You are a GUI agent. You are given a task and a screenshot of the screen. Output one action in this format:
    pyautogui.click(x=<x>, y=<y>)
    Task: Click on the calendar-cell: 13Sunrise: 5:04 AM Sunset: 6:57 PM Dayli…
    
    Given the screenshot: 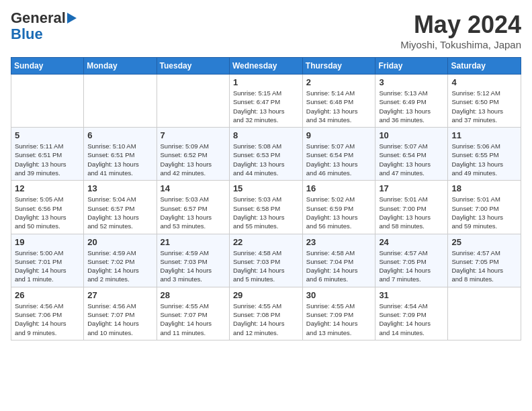 What is the action you would take?
    pyautogui.click(x=120, y=207)
    